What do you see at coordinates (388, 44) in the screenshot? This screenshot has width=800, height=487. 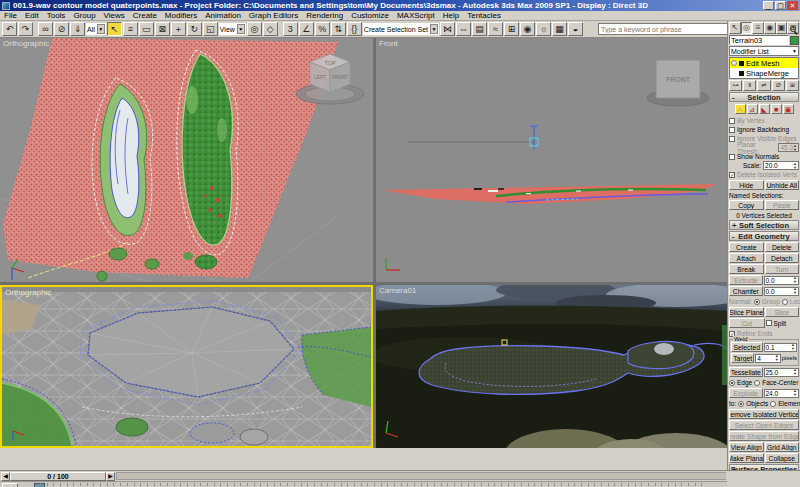 I see `viewport-label: Front` at bounding box center [388, 44].